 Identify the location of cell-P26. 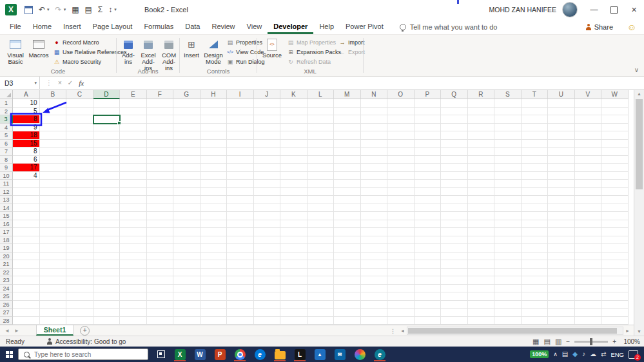
(428, 305).